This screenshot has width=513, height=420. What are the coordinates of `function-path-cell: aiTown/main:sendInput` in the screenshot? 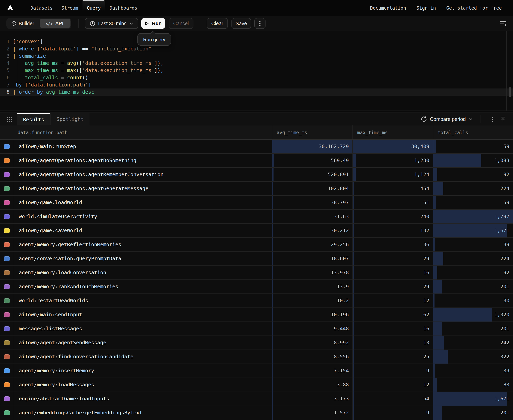 It's located at (143, 315).